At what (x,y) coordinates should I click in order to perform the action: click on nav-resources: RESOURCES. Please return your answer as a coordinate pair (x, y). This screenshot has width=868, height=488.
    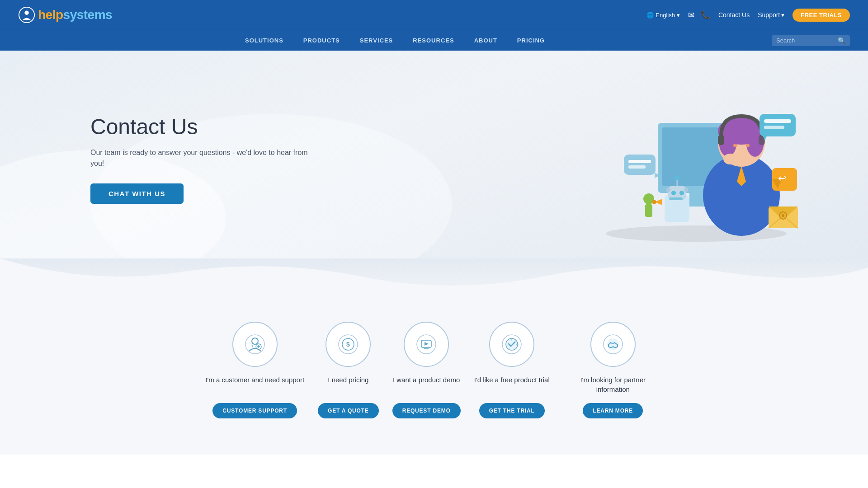
    Looking at the image, I should click on (433, 41).